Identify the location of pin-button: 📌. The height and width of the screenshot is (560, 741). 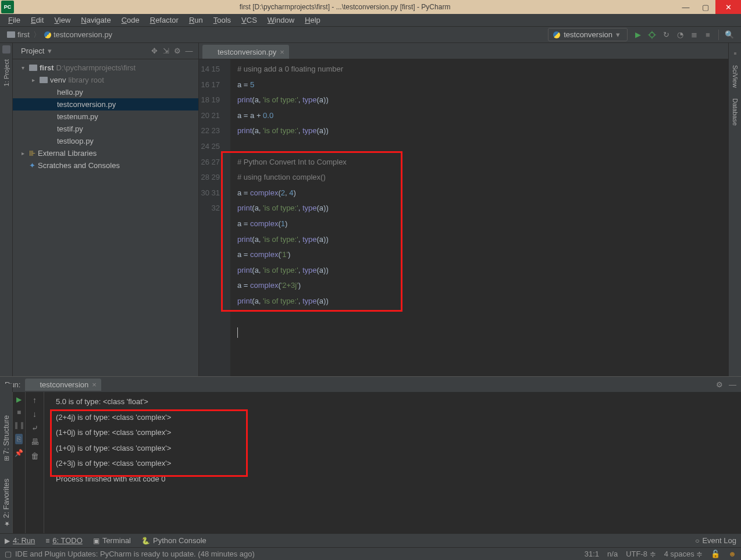
(19, 453).